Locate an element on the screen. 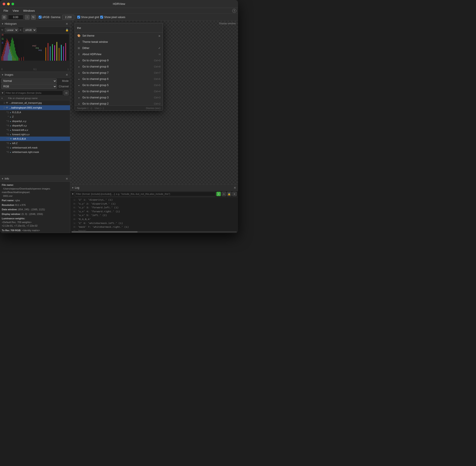  menu-view: View is located at coordinates (16, 11).